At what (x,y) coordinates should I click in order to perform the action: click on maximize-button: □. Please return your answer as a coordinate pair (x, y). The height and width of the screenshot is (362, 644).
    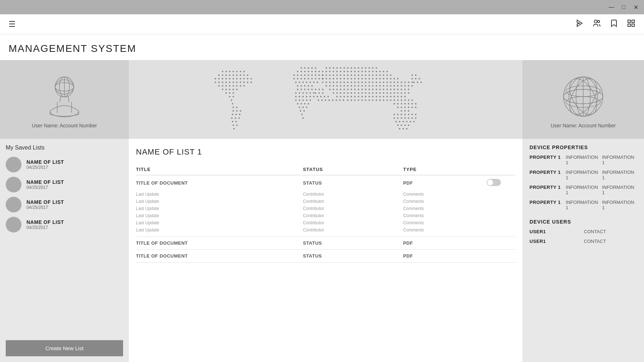
    Looking at the image, I should click on (624, 7).